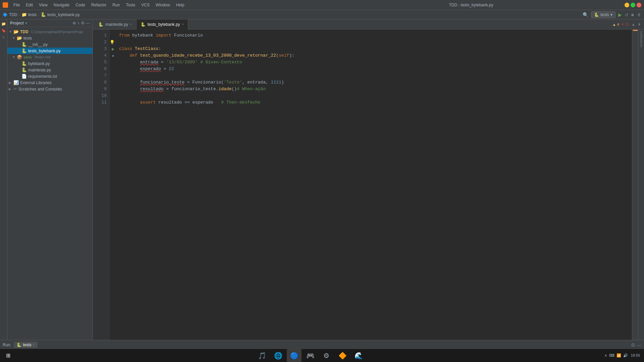  What do you see at coordinates (10, 82) in the screenshot?
I see `arrow-icon: ▶` at bounding box center [10, 82].